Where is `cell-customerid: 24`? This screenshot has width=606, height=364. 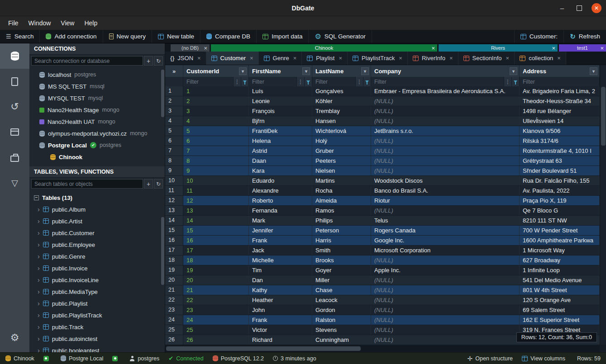 cell-customerid: 24 is located at coordinates (216, 320).